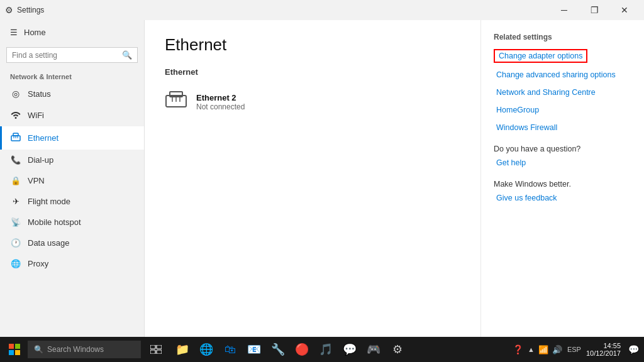  I want to click on sharing-centre-link: Network and Sharing Centre, so click(562, 92).